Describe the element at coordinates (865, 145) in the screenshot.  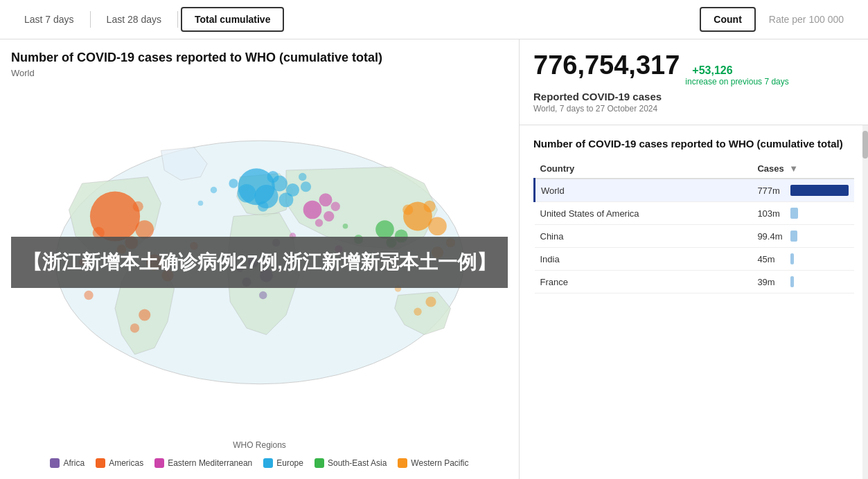
I see `scroll-thumb` at that location.